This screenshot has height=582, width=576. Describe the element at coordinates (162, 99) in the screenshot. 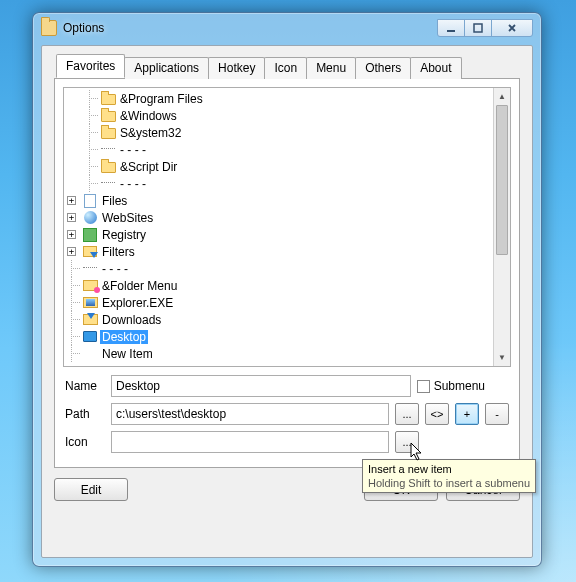

I see `tree-item-label: &Program Files` at that location.